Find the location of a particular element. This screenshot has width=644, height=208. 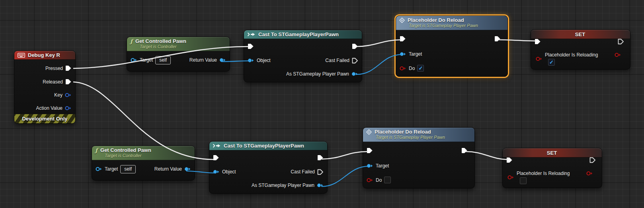

wire-aspawn-to-target-bottom is located at coordinates (345, 177).